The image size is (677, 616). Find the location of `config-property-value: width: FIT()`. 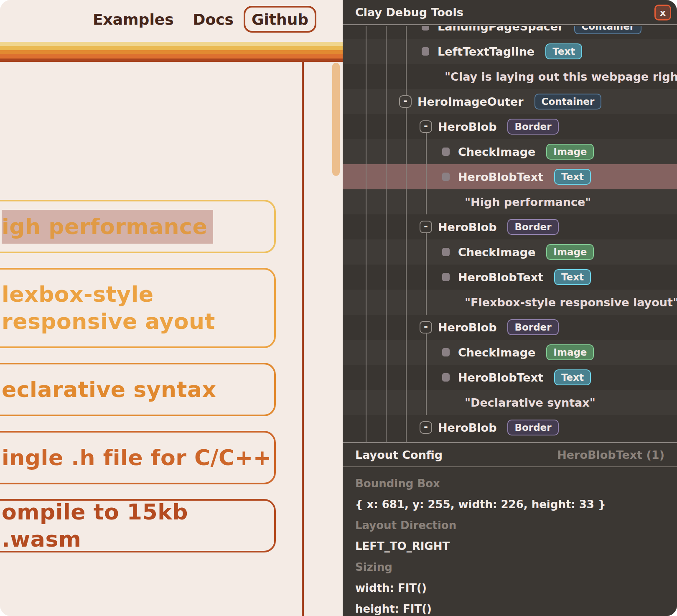

config-property-value: width: FIT() is located at coordinates (510, 588).